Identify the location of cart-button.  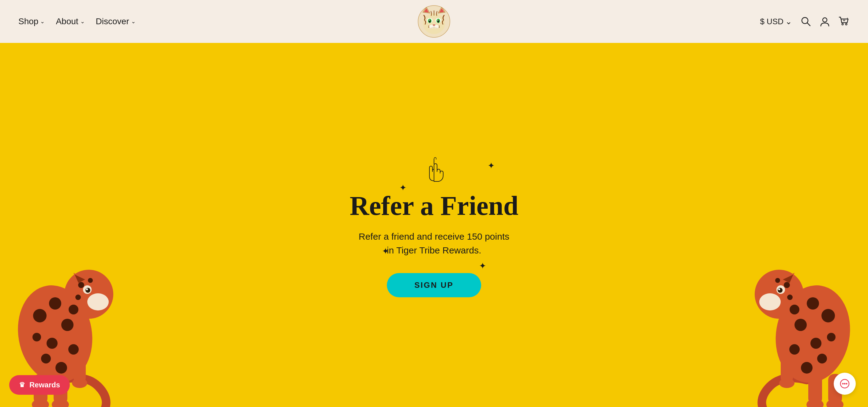
(844, 22).